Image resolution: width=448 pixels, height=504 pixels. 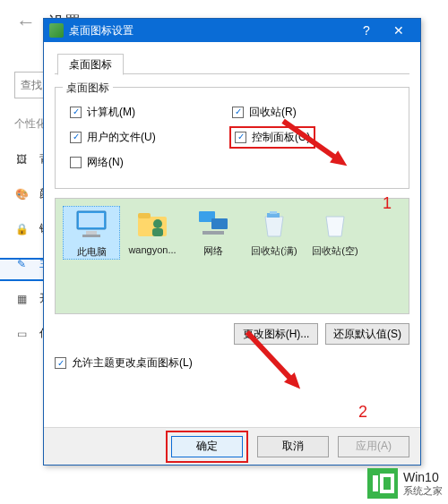 I want to click on picture-icon: 🖼, so click(x=22, y=159).